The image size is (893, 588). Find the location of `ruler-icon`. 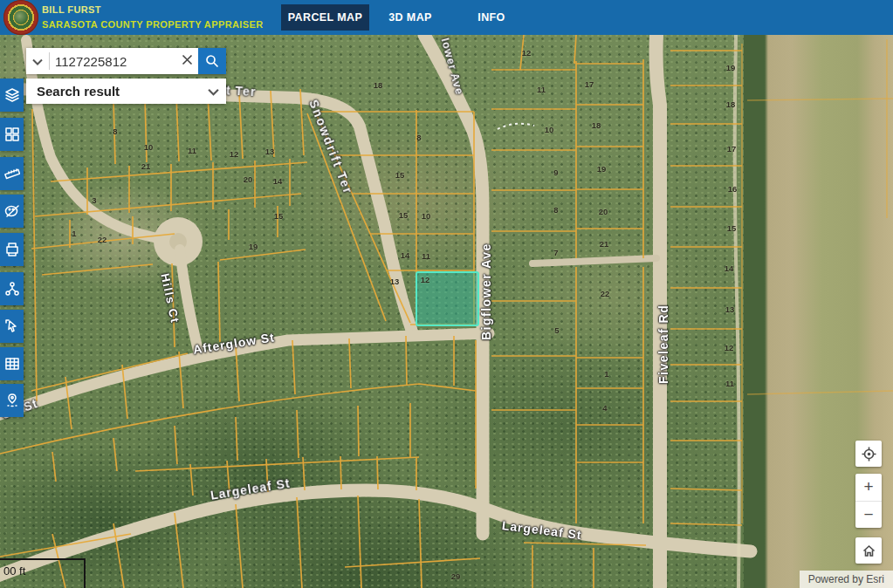

ruler-icon is located at coordinates (12, 174).